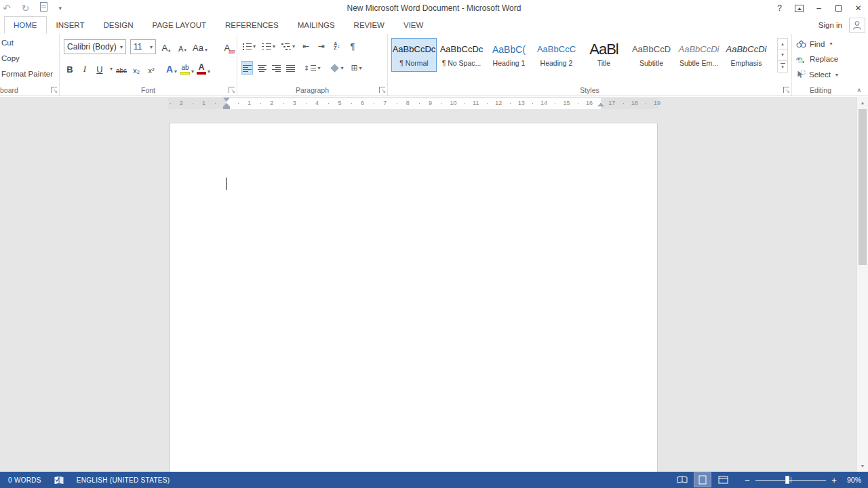  I want to click on underline-button: U, so click(100, 68).